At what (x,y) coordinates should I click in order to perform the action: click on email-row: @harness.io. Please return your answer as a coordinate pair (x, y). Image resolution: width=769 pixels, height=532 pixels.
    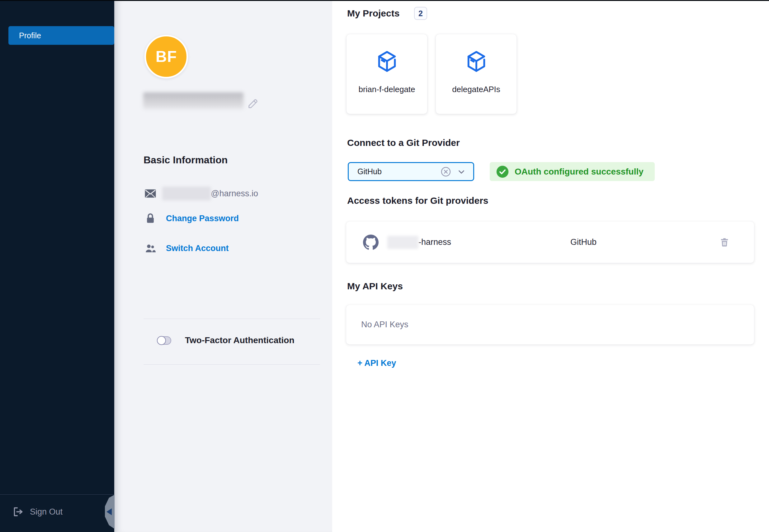
    Looking at the image, I should click on (201, 193).